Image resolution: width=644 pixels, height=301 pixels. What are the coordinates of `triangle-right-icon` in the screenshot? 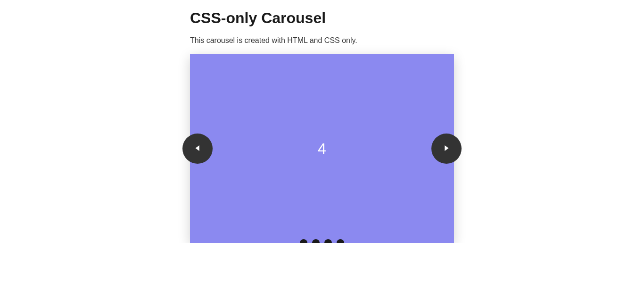 It's located at (446, 149).